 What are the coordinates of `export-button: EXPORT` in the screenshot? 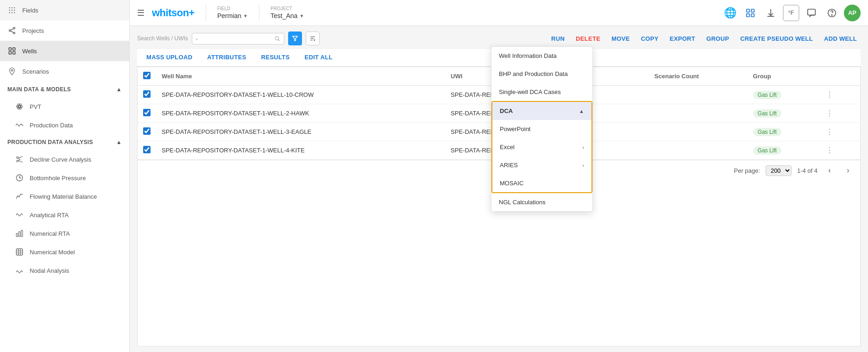 It's located at (683, 39).